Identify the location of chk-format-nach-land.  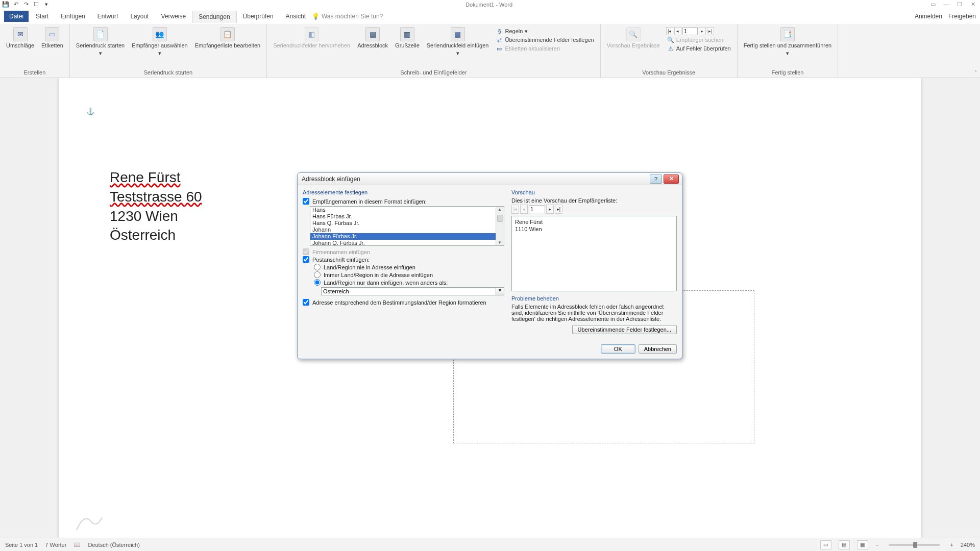
(306, 302).